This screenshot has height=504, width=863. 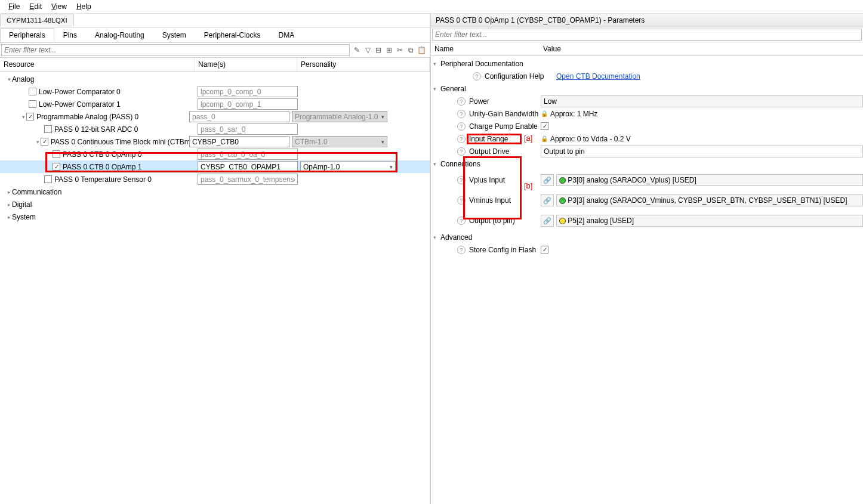 I want to click on pers-op1: OpAmp-1.0▾, so click(x=348, y=167).